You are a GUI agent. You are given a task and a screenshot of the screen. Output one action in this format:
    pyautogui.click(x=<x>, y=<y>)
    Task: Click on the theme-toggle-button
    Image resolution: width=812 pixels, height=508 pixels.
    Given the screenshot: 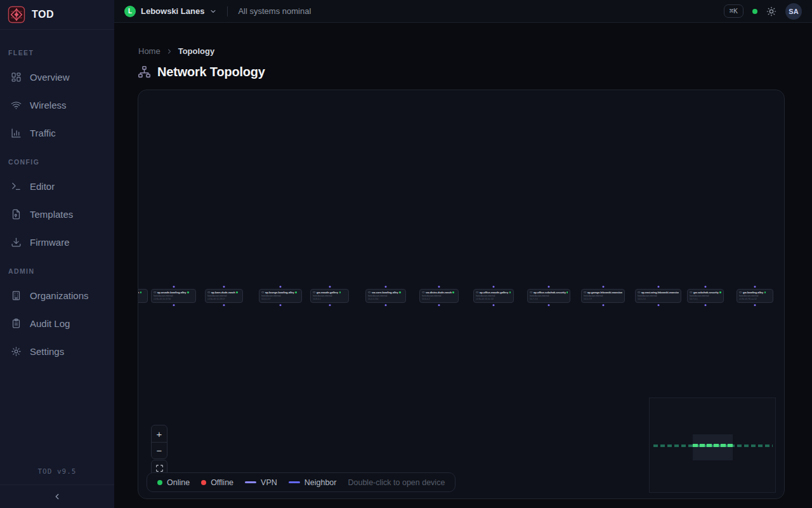 What is the action you would take?
    pyautogui.click(x=771, y=11)
    